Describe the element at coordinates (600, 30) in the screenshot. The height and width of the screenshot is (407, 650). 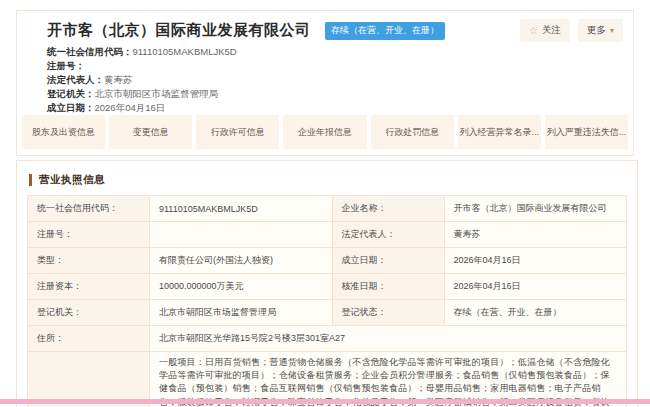
I see `more-button: 更多 ▾` at that location.